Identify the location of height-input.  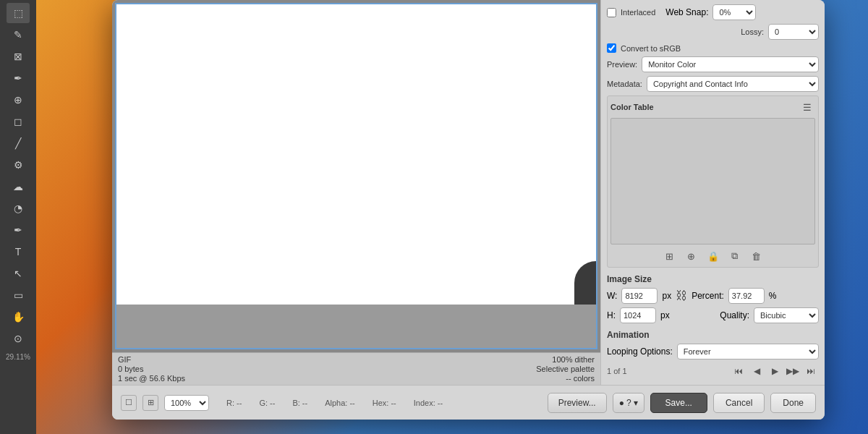
(638, 315).